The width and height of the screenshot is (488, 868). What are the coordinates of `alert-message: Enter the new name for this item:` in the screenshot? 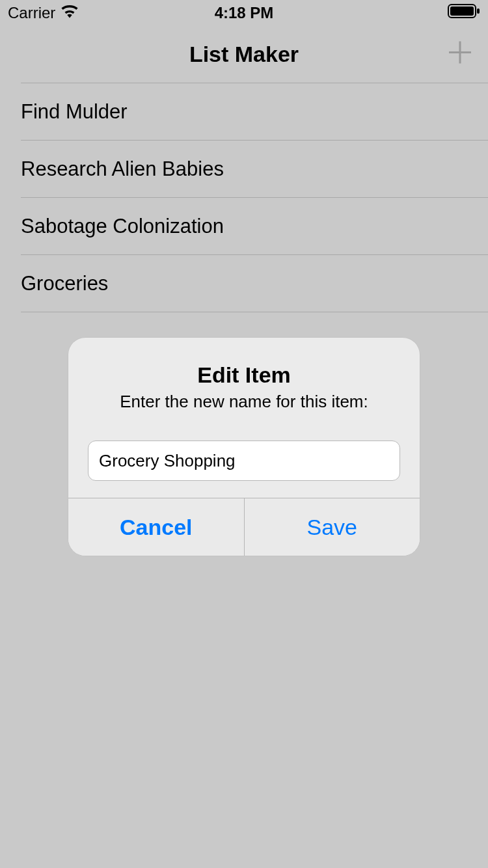 It's located at (244, 402).